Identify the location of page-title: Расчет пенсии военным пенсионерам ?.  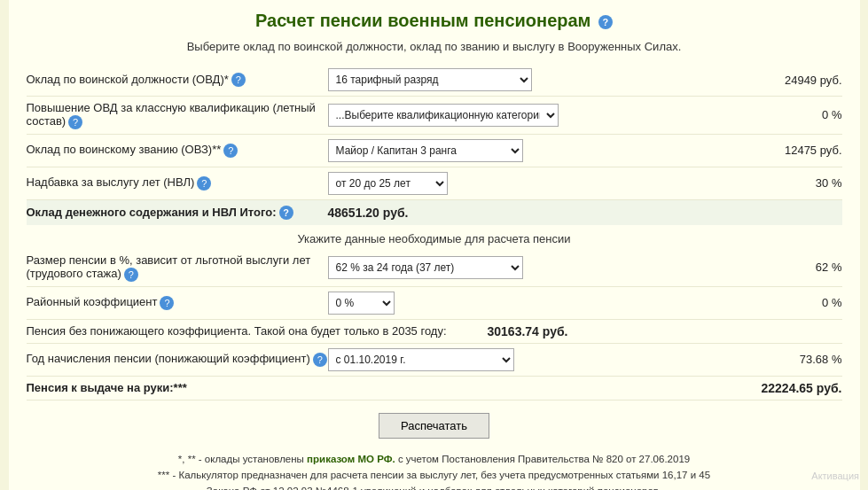
(434, 21).